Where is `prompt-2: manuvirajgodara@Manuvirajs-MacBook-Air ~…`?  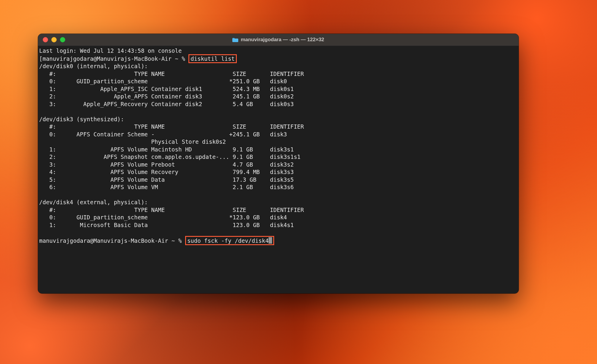
prompt-2: manuvirajgodara@Manuvirajs-MacBook-Air ~… is located at coordinates (112, 241).